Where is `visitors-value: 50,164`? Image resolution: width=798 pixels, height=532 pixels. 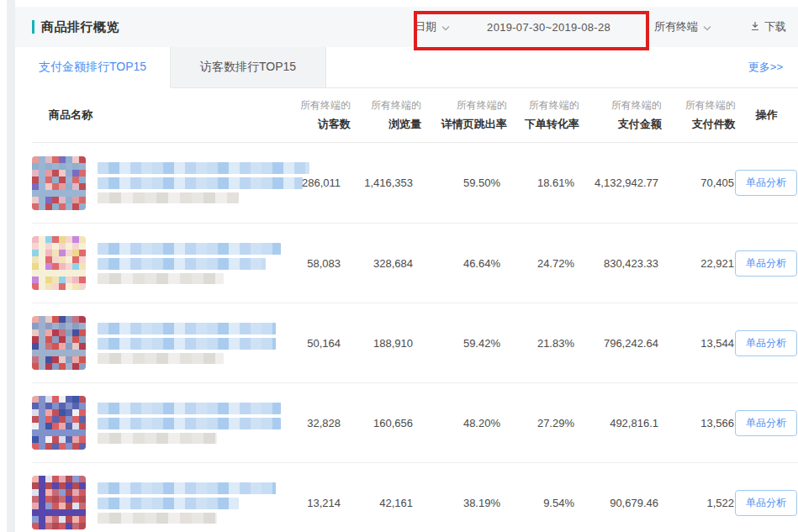
visitors-value: 50,164 is located at coordinates (306, 343).